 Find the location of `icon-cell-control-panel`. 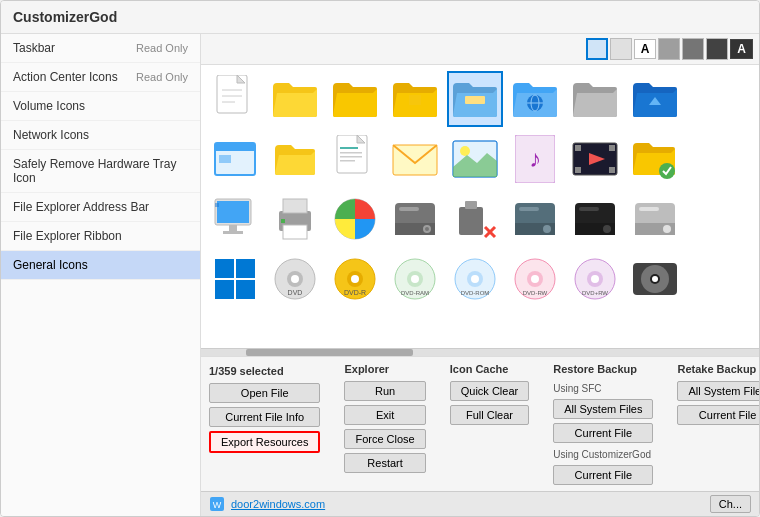

icon-cell-control-panel is located at coordinates (355, 219).